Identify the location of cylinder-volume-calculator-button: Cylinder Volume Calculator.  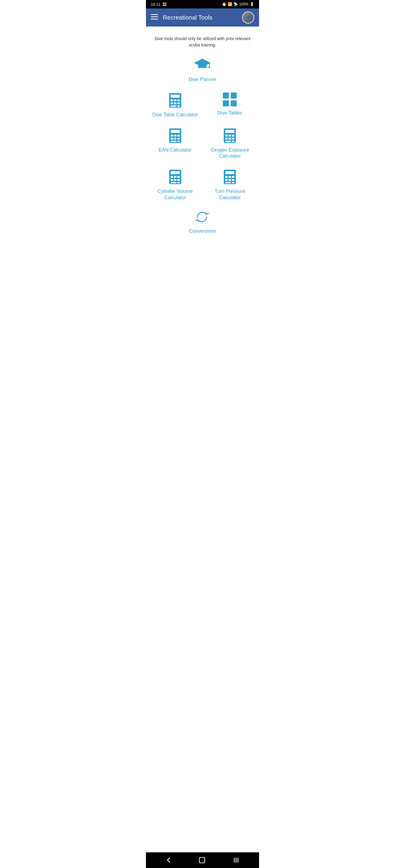
(175, 185).